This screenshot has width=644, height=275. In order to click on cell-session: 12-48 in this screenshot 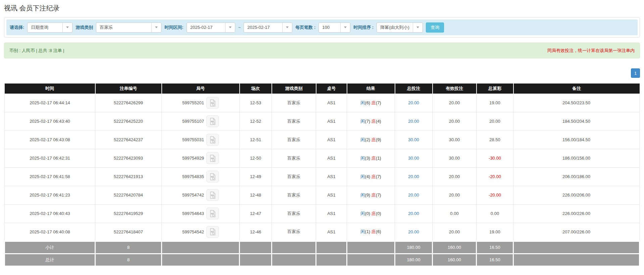, I will do `click(256, 195)`.